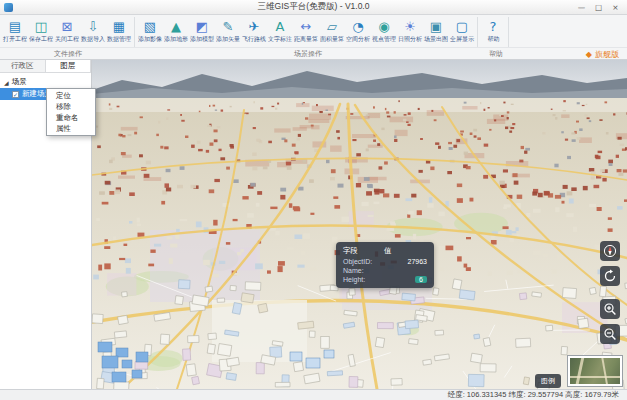  Describe the element at coordinates (410, 30) in the screenshot. I see `ribbon-button-sunlight: ☀日照分析` at that location.